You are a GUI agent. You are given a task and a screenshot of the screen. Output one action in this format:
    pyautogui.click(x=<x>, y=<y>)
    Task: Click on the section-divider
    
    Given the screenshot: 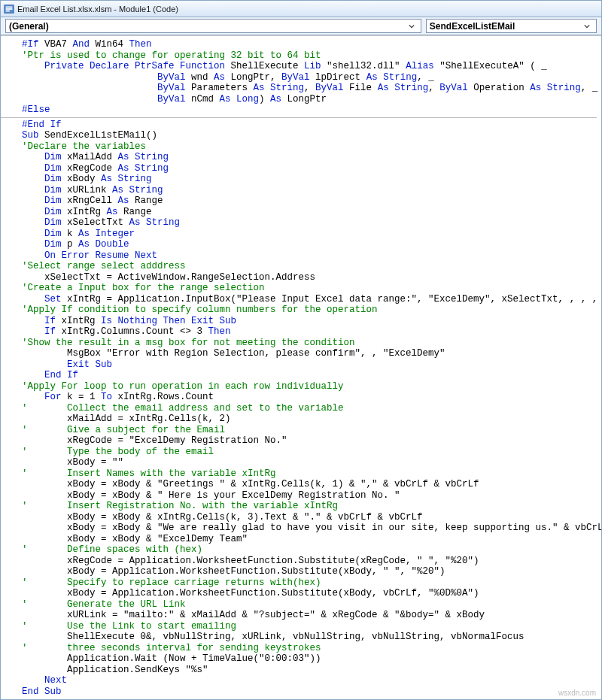 What is the action you would take?
    pyautogui.click(x=299, y=117)
    